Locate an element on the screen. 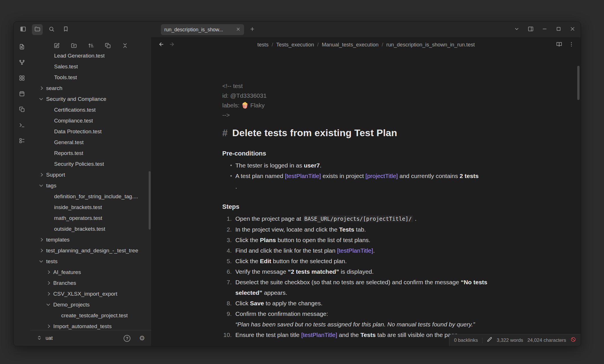 The height and width of the screenshot is (364, 604). tree-file-item: math_operators.test is located at coordinates (91, 218).